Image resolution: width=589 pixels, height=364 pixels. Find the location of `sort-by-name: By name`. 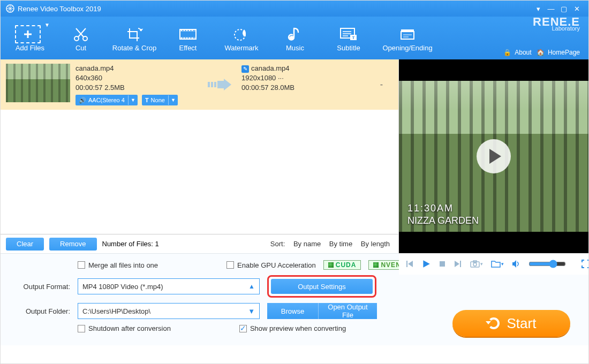

sort-by-name: By name is located at coordinates (307, 244).